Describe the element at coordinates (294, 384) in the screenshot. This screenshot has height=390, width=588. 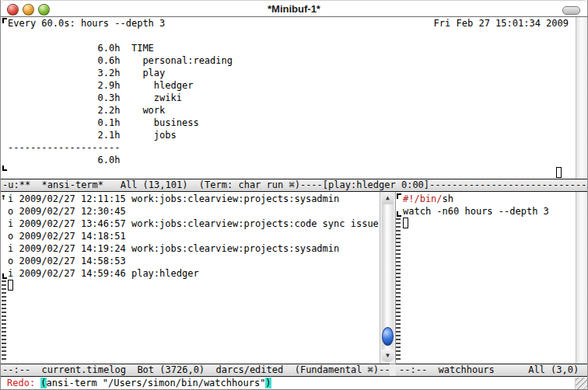
I see `minibuffer: Redo: (ansi-term "/Users/simon/bin/watch…` at that location.